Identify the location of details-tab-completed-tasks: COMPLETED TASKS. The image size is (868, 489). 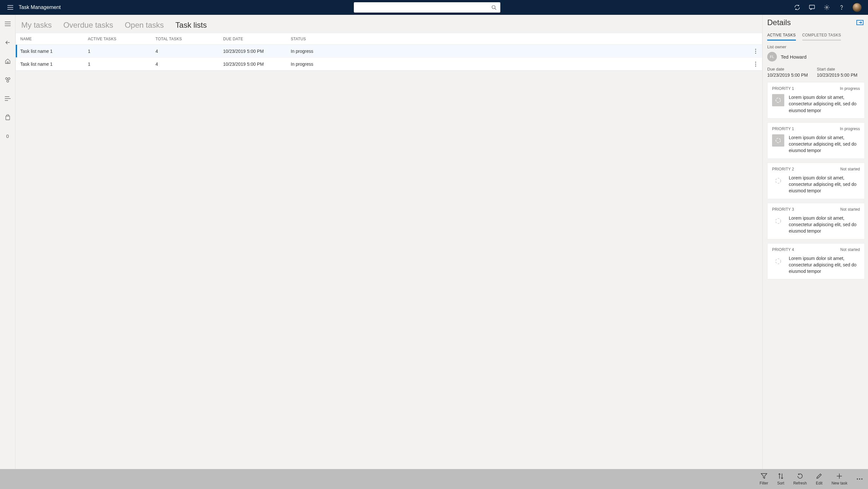
(822, 35).